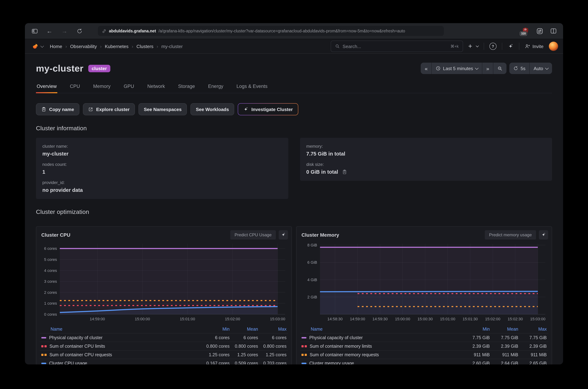  Describe the element at coordinates (554, 31) in the screenshot. I see `split-view-icon` at that location.